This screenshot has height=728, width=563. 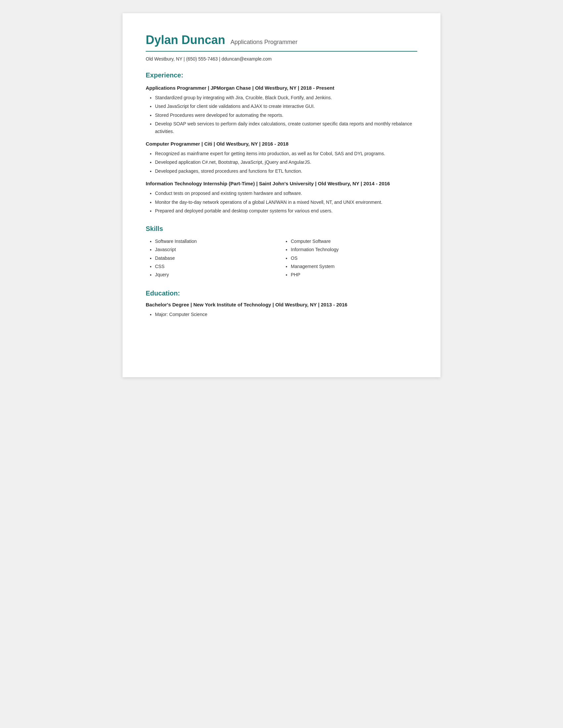 What do you see at coordinates (282, 314) in the screenshot?
I see `education-bullets: Major: Computer Science` at bounding box center [282, 314].